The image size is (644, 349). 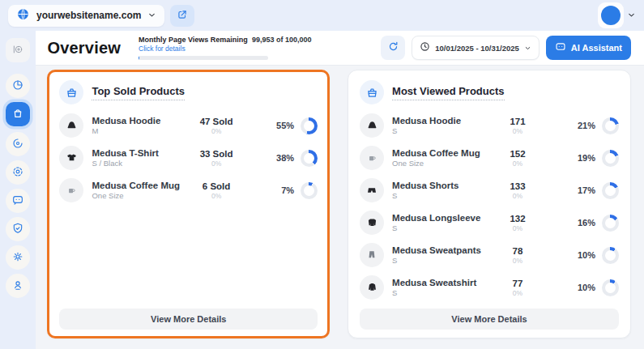 I want to click on product-row: Medusa Hoodie S 171 0% 21%, so click(x=489, y=126).